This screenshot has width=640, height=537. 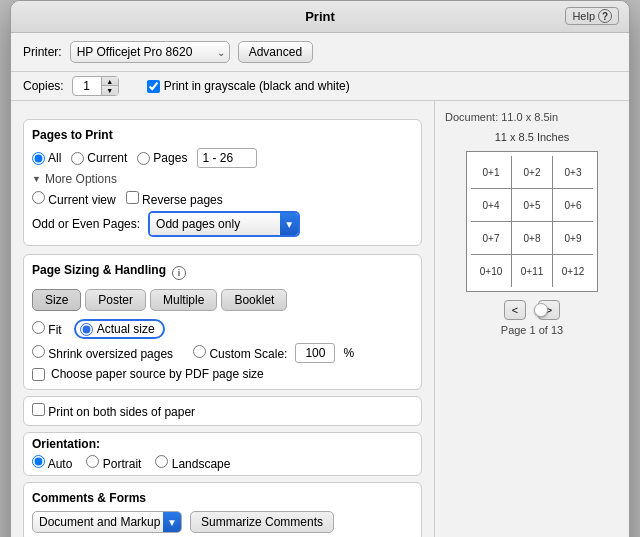 I want to click on actual-size-radio, so click(x=86, y=330).